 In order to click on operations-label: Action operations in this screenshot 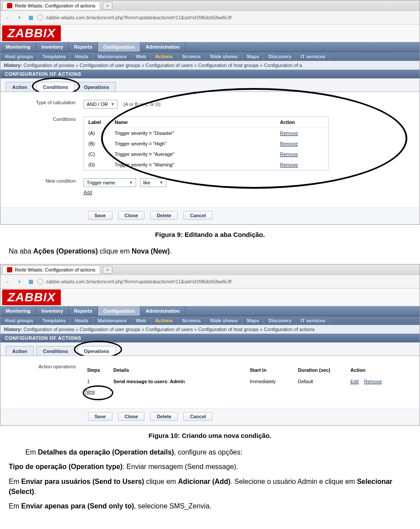, I will do `click(46, 367)`.